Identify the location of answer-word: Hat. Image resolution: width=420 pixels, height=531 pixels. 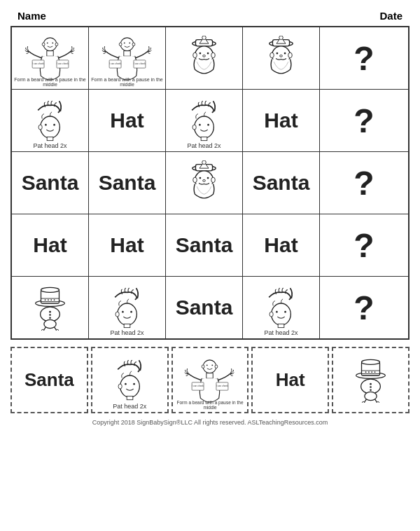
(290, 380).